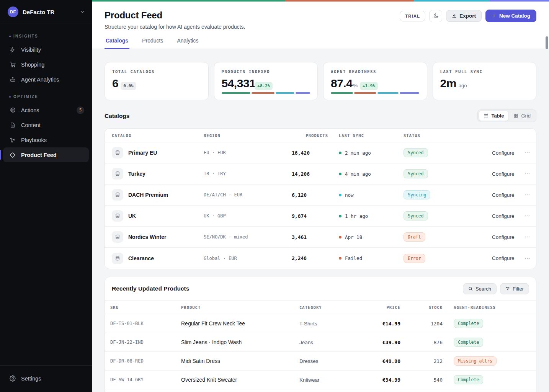  What do you see at coordinates (320, 27) in the screenshot?
I see `page-subtitle: Structure your catalog for how AI agents…` at bounding box center [320, 27].